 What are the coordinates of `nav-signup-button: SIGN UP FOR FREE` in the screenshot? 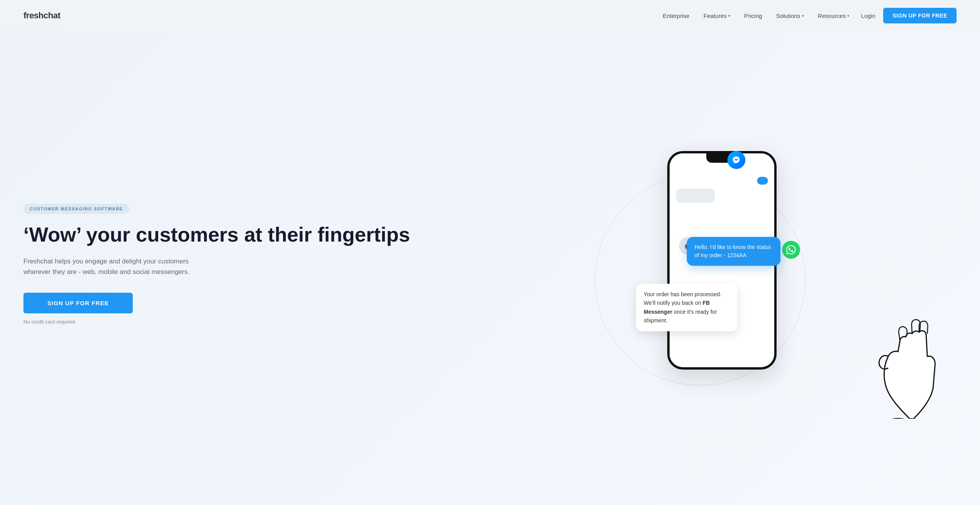 It's located at (920, 16).